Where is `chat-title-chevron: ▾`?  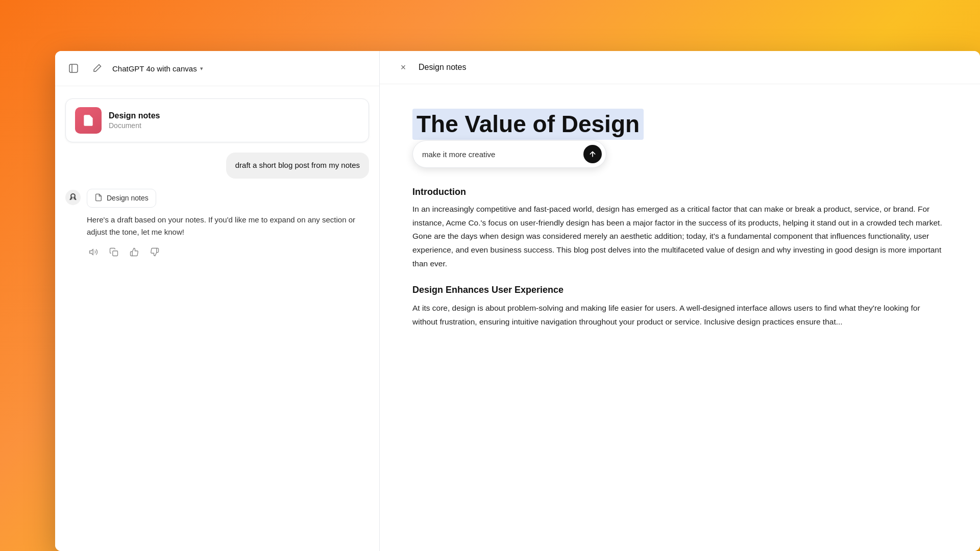 chat-title-chevron: ▾ is located at coordinates (202, 68).